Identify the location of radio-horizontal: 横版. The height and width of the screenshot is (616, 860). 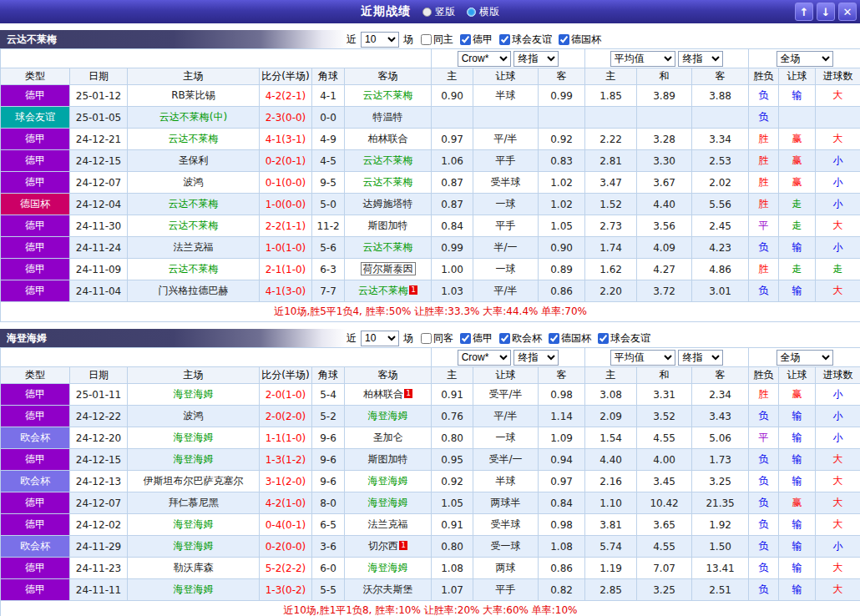
(483, 12).